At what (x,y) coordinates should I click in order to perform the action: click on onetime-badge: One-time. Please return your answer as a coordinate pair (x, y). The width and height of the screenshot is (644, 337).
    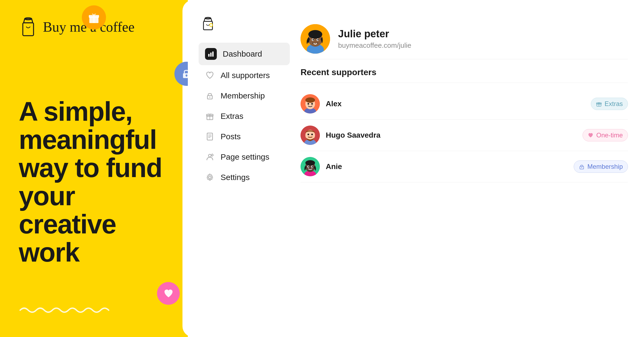
    Looking at the image, I should click on (605, 135).